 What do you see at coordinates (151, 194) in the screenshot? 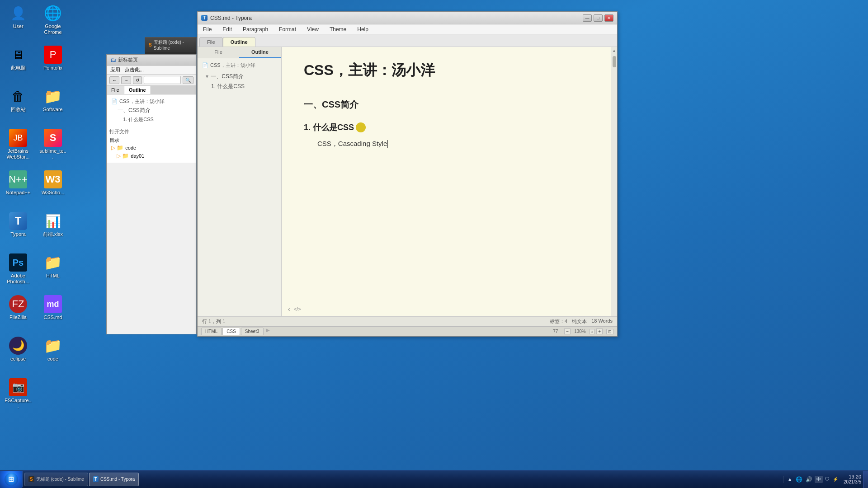
I see `browser-window: 🗂 新标签页 应用 点击此... ← → ↺ 🔍 File Outline` at bounding box center [151, 194].